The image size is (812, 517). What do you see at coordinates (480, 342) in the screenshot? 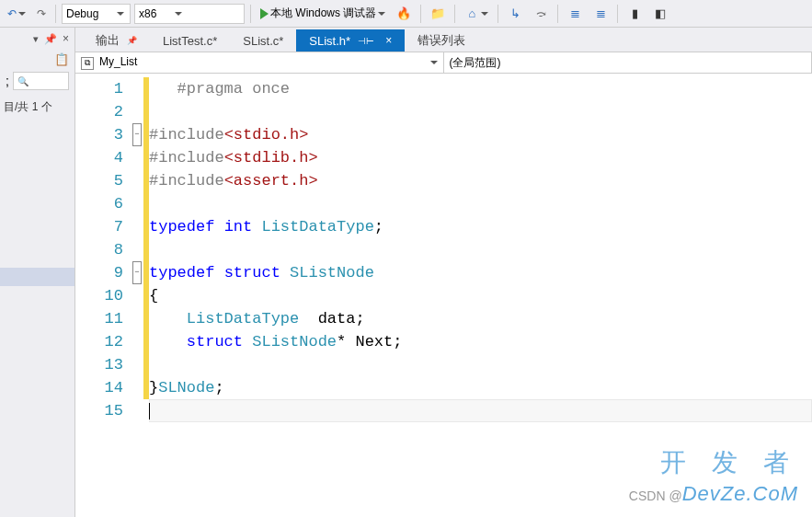
I see `code-line: struct SListNode* Next;` at bounding box center [480, 342].